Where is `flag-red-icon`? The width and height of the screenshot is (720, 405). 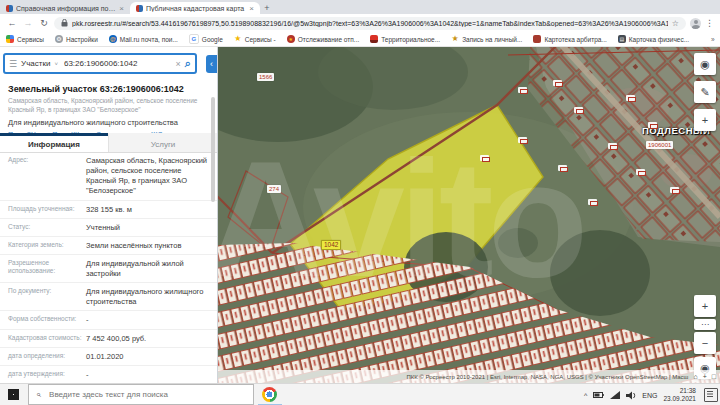
flag-red-icon is located at coordinates (374, 39).